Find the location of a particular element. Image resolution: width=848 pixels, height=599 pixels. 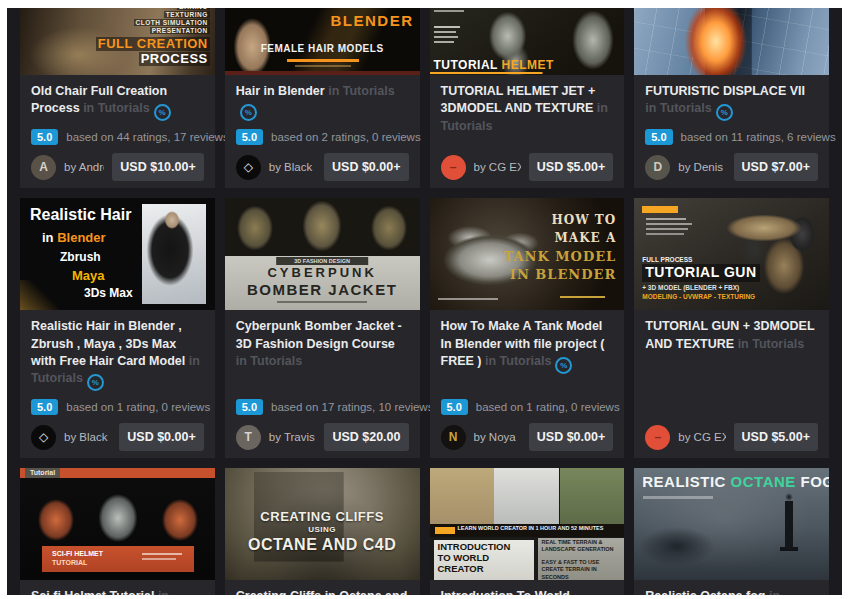

seller-link: by Andrew Averkin is located at coordinates (84, 167).